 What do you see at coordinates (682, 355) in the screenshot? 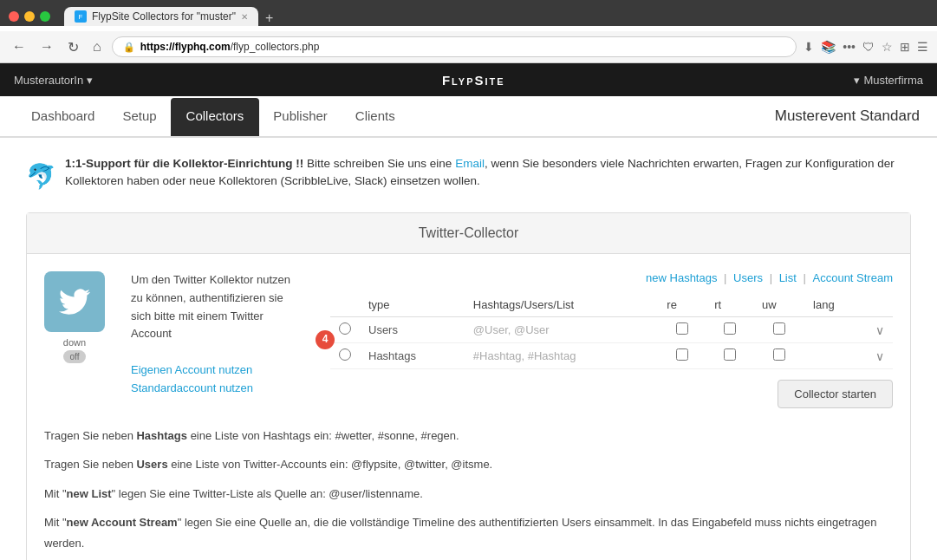
I see `row2-re-checkbox` at bounding box center [682, 355].